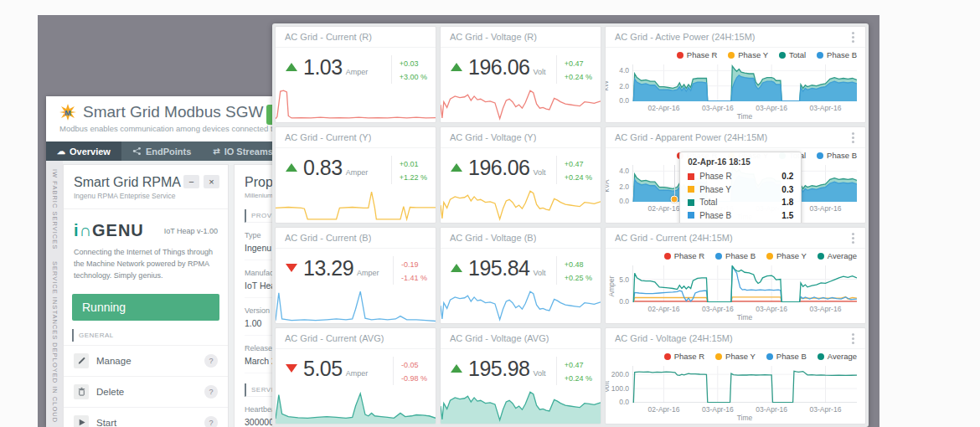 The width and height of the screenshot is (980, 427). Describe the element at coordinates (84, 151) in the screenshot. I see `tab-overview: ☁ Overview` at that location.